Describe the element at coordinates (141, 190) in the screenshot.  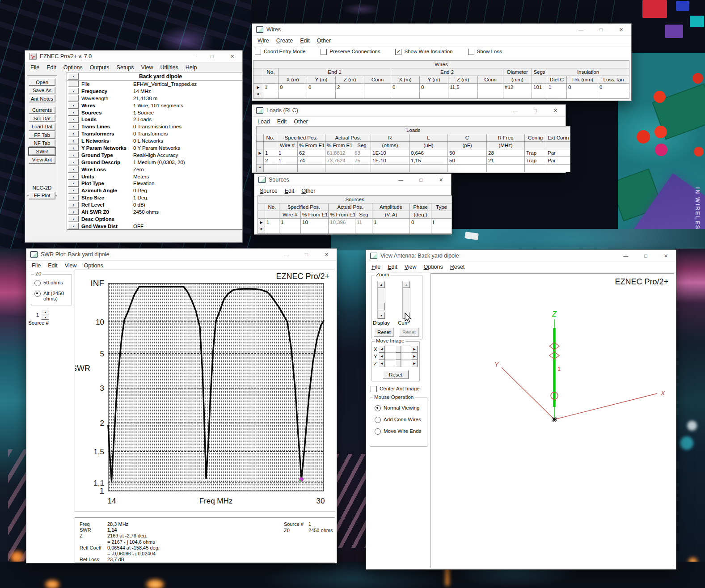
I see `param-value: 0 Deg.` at that location.